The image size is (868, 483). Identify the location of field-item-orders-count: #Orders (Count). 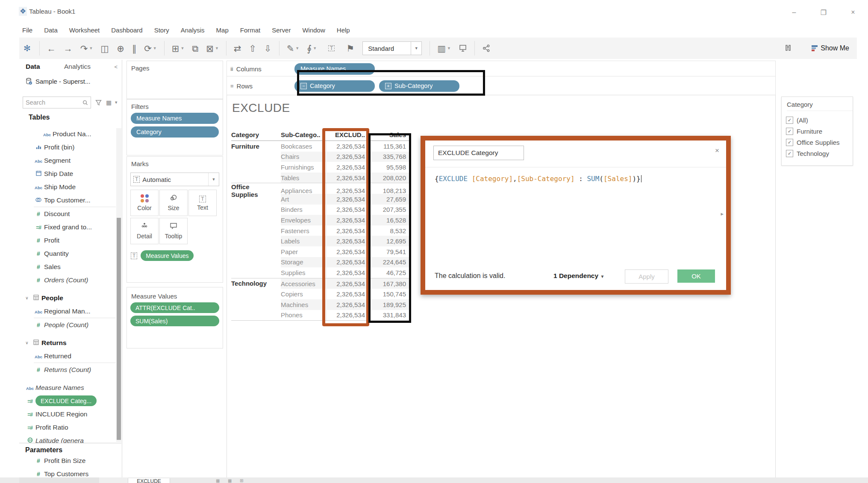
(68, 280).